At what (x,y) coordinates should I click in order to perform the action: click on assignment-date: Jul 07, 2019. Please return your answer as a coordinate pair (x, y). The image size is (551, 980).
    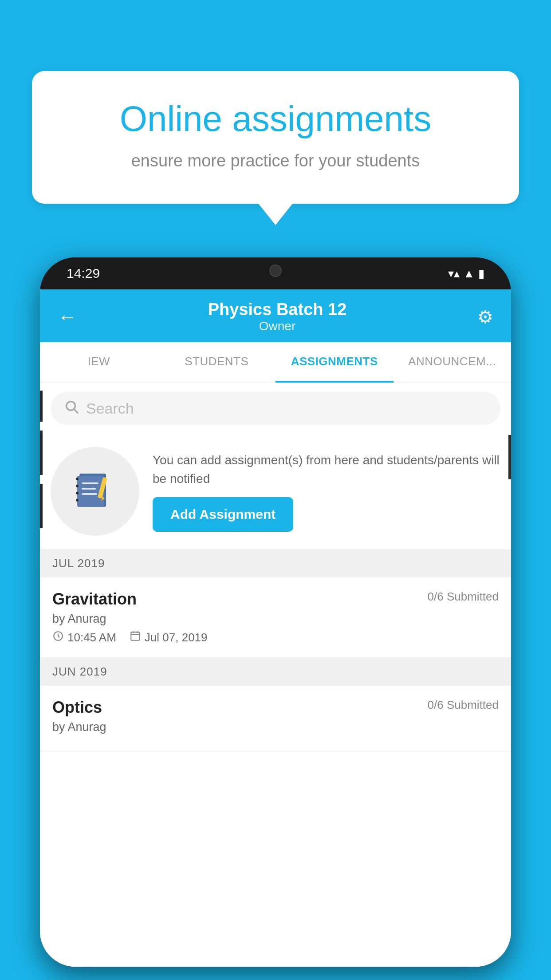
    Looking at the image, I should click on (176, 637).